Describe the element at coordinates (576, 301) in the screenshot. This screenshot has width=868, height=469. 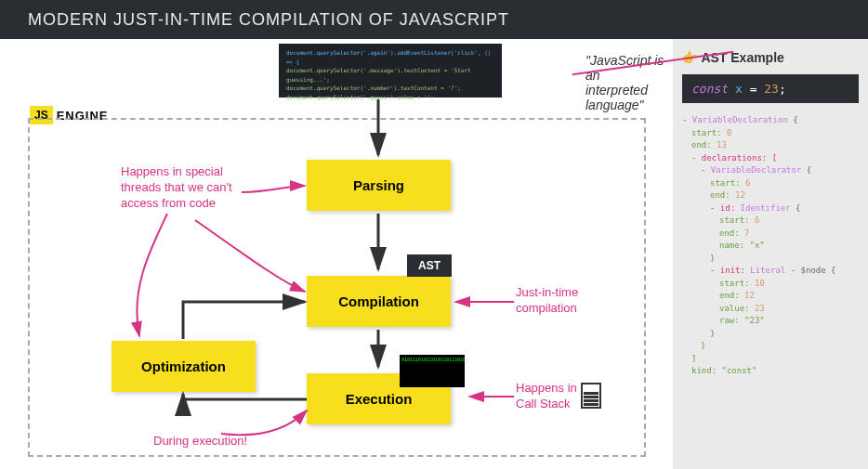
I see `note-jit: Just-in-time compilation` at that location.